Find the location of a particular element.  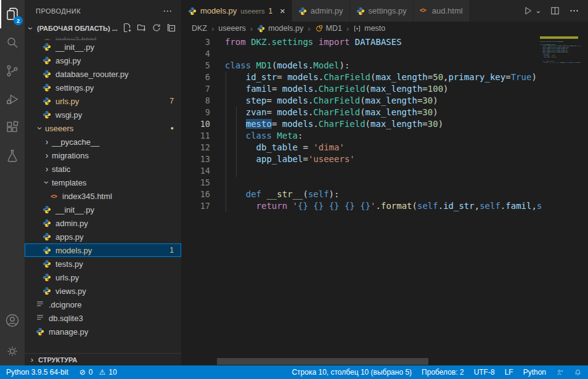

tree-item-db-sqlite3: db.sqlite3 is located at coordinates (103, 318).